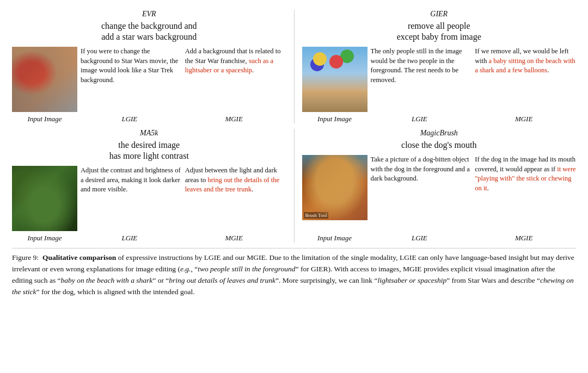 The width and height of the screenshot is (588, 373). What do you see at coordinates (335, 79) in the screenshot?
I see `image-gier` at bounding box center [335, 79].